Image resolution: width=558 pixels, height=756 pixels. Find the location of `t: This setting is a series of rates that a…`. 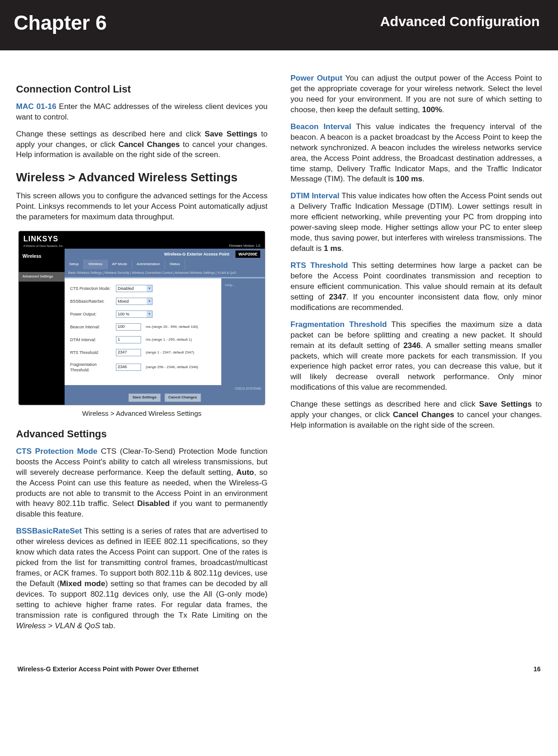

t: This setting is a series of rates that a… is located at coordinates (142, 557).